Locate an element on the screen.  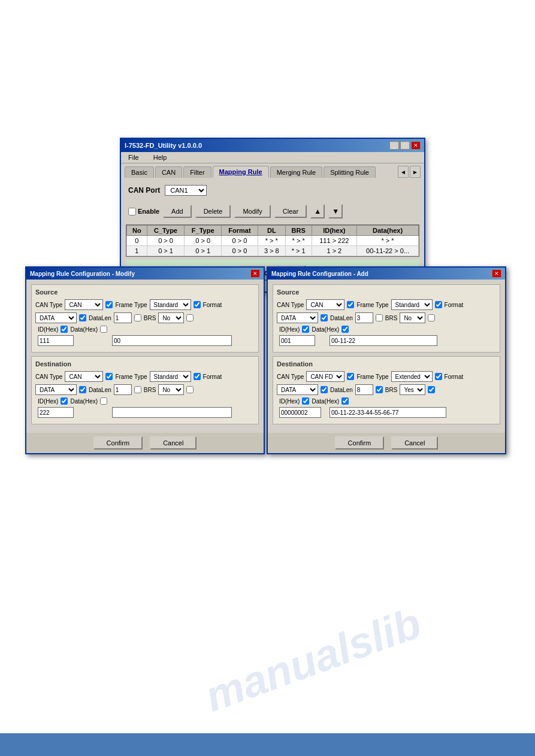
add-dst-frame-type-select: StandardExtended is located at coordinates (412, 377).